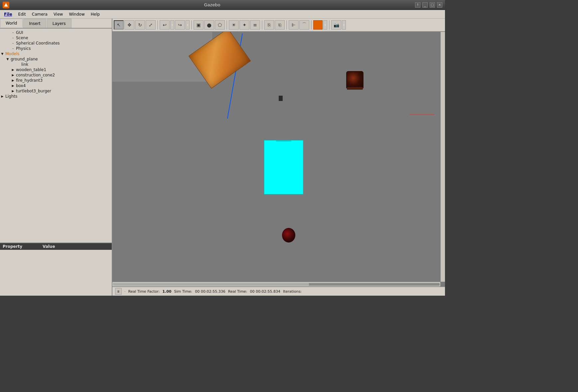 This screenshot has height=392, width=578. Describe the element at coordinates (289, 235) in the screenshot. I see `dark-bottom-object` at that location.